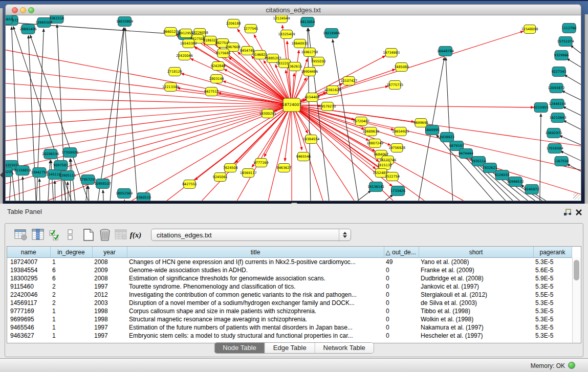  I want to click on table-cell: Yano et al. (2008), so click(476, 262).